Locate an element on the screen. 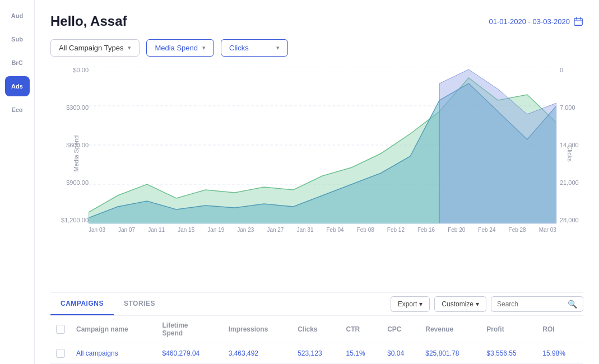  sidebar-item-eco: Eco is located at coordinates (17, 110).